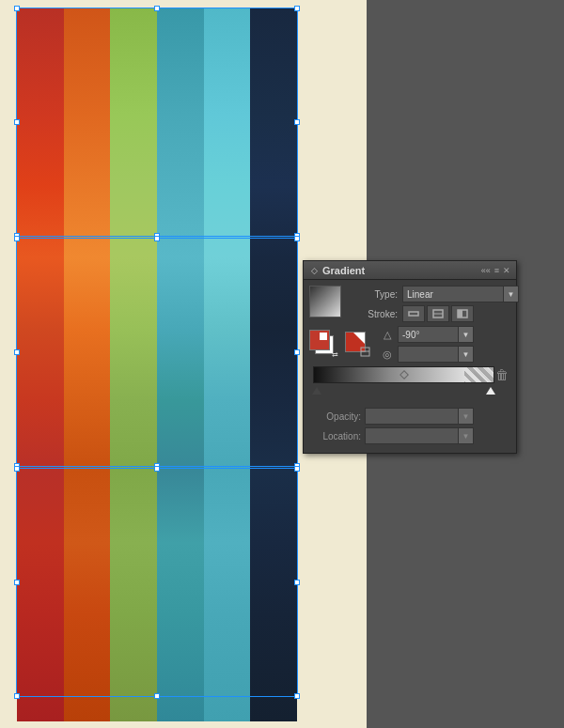  What do you see at coordinates (466, 436) in the screenshot?
I see `location-dropdown-arrow: ▼` at bounding box center [466, 436].